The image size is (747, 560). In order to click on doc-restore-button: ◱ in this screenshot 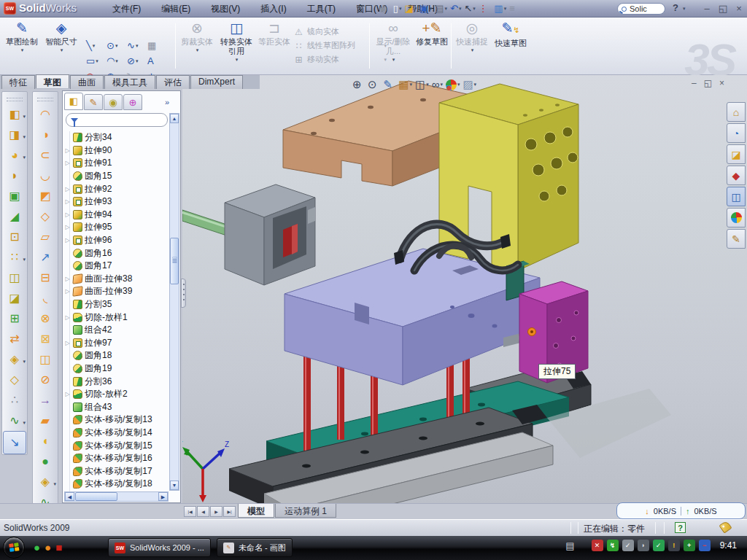, I will do `click(708, 83)`.